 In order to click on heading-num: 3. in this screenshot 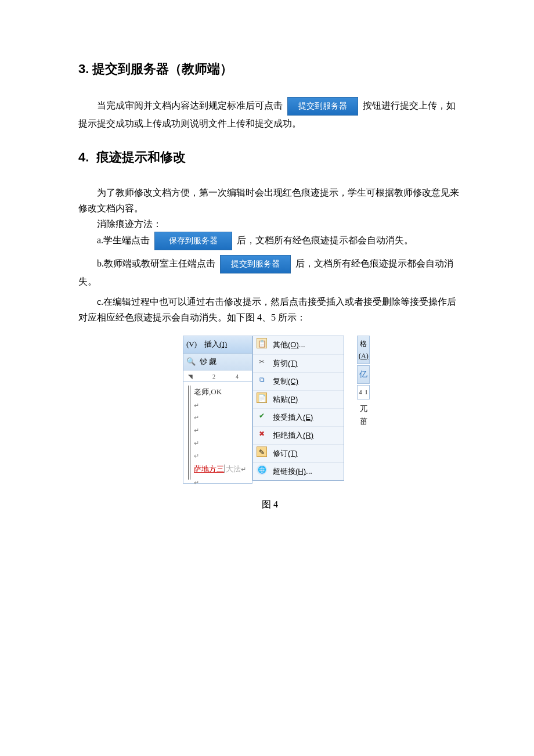, I will do `click(84, 69)`.